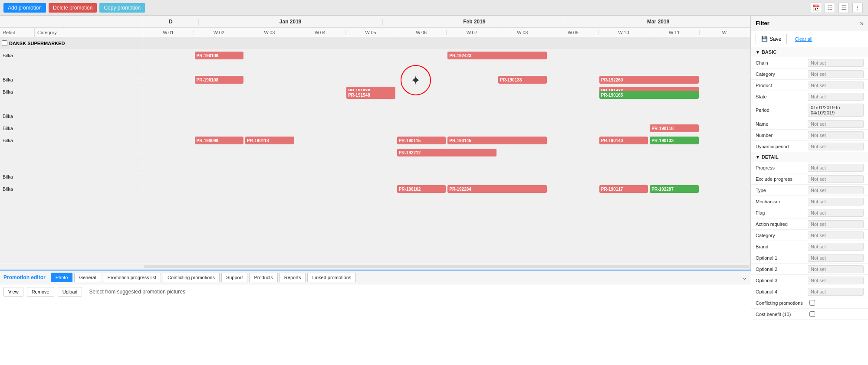 Image resolution: width=868 pixels, height=365 pixels. I want to click on filter-label-flag: Flag, so click(782, 213).